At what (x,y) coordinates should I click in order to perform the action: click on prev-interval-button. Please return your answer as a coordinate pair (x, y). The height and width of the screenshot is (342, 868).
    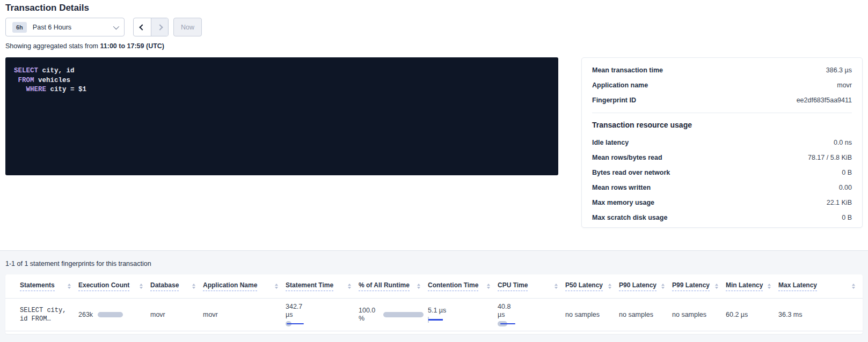
    Looking at the image, I should click on (142, 27).